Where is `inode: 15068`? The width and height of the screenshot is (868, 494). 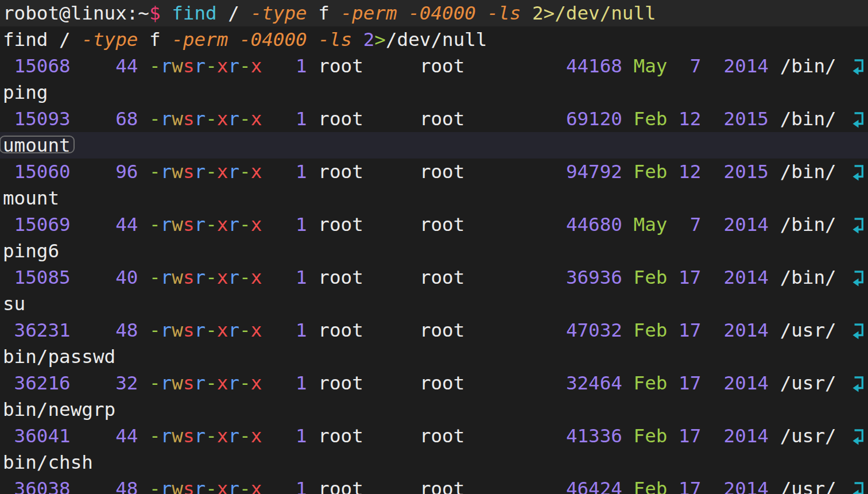 inode: 15068 is located at coordinates (37, 66).